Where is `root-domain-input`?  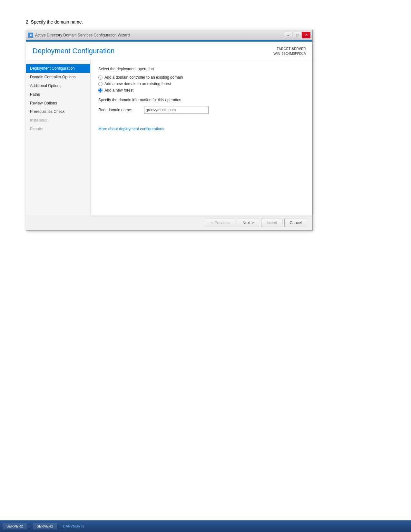
root-domain-input is located at coordinates (176, 110).